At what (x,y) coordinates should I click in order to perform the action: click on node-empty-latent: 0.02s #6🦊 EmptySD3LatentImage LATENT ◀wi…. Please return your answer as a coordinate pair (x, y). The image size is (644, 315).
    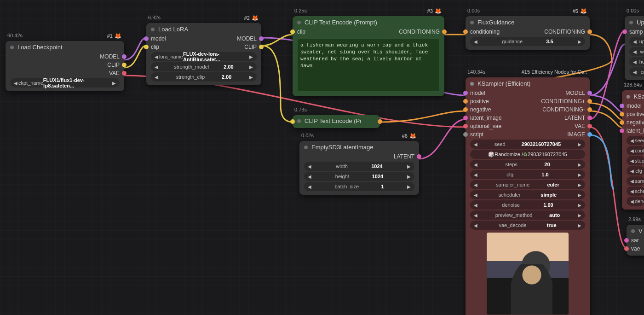
    Looking at the image, I should click on (359, 168).